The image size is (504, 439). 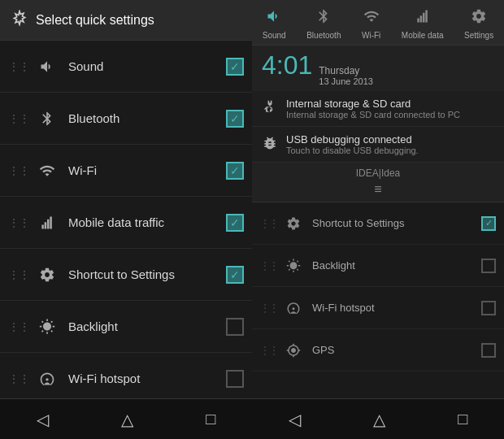 What do you see at coordinates (479, 18) in the screenshot?
I see `settings-toggle-icon` at bounding box center [479, 18].